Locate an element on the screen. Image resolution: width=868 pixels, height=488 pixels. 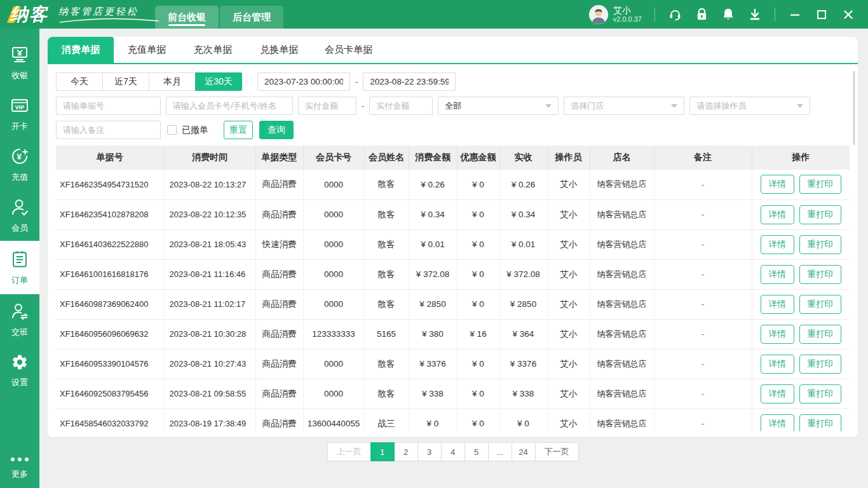
prev-page-button: 上一页 is located at coordinates (349, 452).